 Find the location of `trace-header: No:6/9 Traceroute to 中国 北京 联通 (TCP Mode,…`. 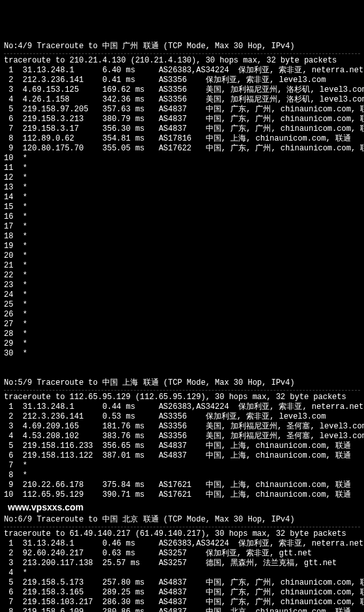

trace-header: No:6/9 Traceroute to 中国 北京 联通 (TCP Mode,… is located at coordinates (182, 520).